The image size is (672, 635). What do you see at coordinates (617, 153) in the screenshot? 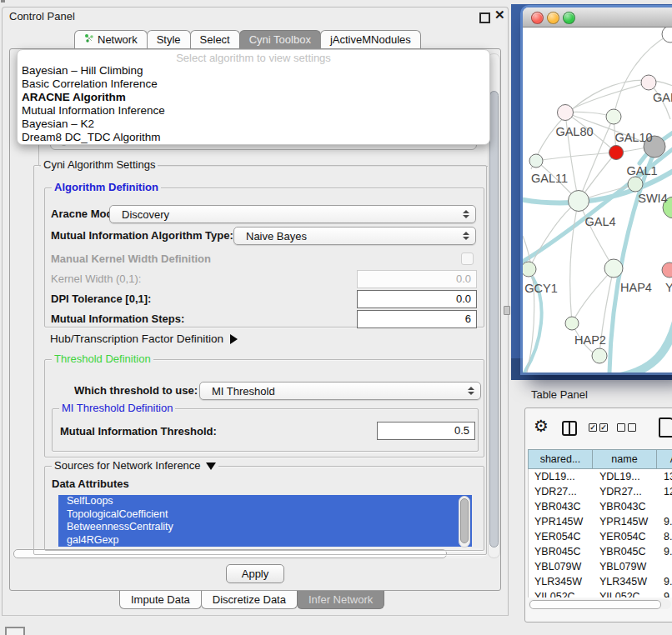
I see `network-node-gal1` at bounding box center [617, 153].